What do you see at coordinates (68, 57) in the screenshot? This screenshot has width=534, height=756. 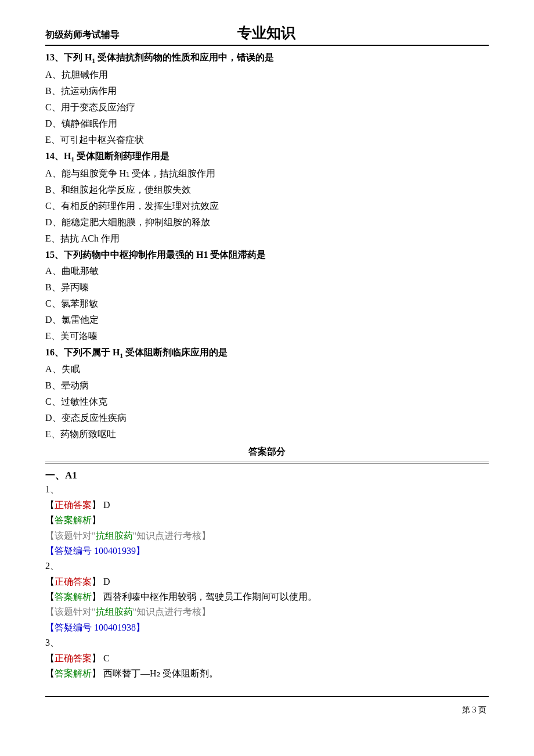 I see `stem-text: 13、下列 H` at bounding box center [68, 57].